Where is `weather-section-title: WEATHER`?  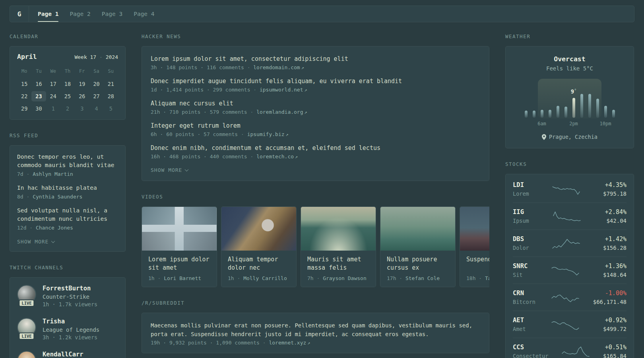
weather-section-title: WEATHER is located at coordinates (570, 37).